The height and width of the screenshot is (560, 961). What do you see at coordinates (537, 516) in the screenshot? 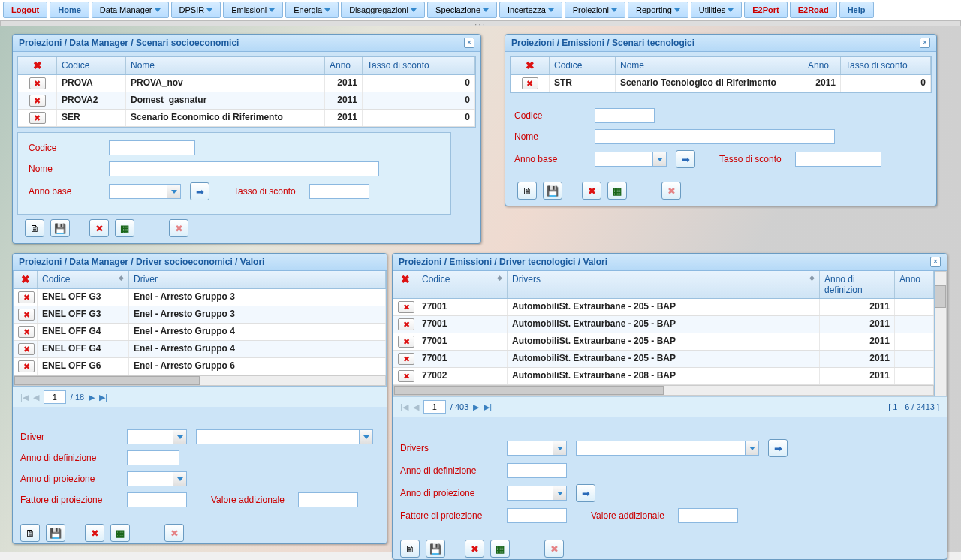
I see `fattore-input` at bounding box center [537, 516].